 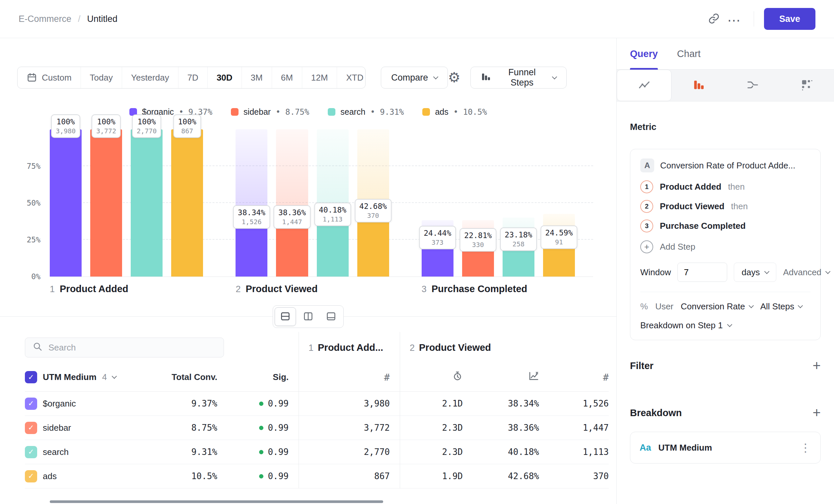 I want to click on group-by-label: UTM Medium, so click(x=70, y=377).